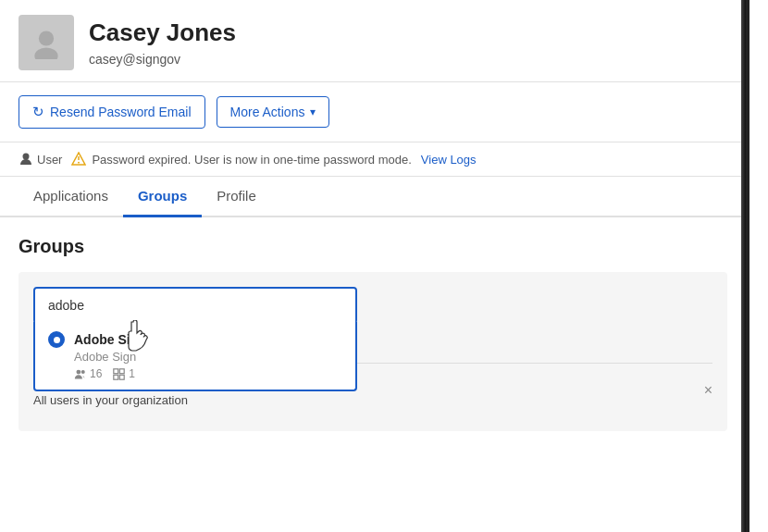  What do you see at coordinates (79, 159) in the screenshot?
I see `warning-icon` at bounding box center [79, 159].